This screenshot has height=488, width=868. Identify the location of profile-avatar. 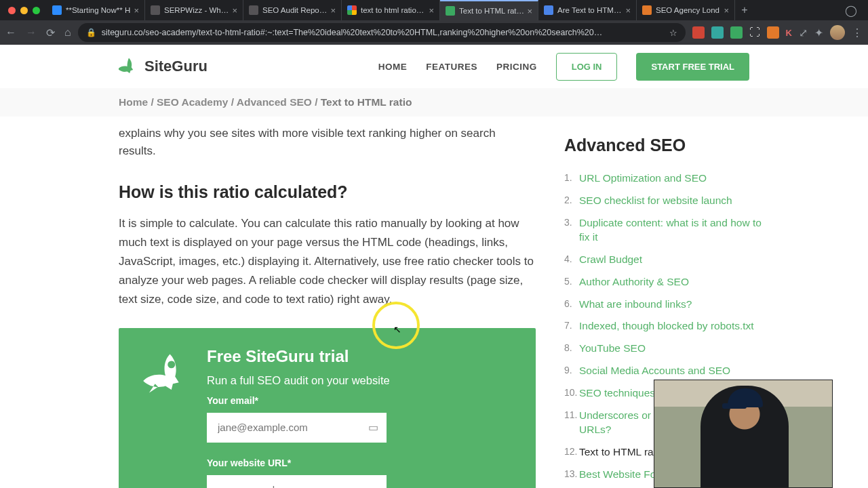
(837, 33).